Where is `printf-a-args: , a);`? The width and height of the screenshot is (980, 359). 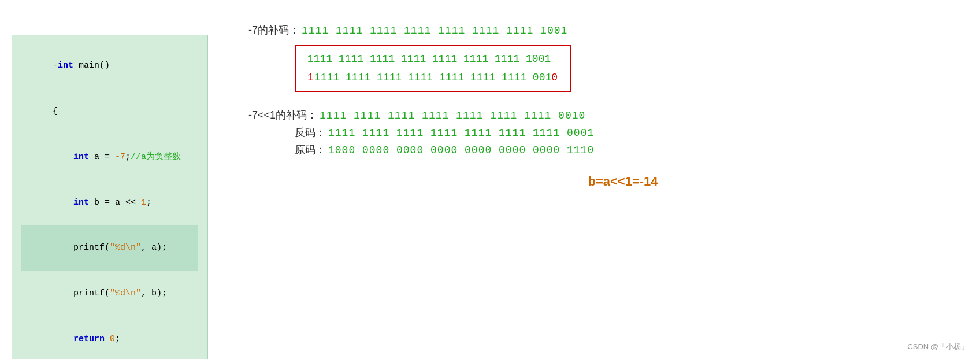
printf-a-args: , a); is located at coordinates (154, 247).